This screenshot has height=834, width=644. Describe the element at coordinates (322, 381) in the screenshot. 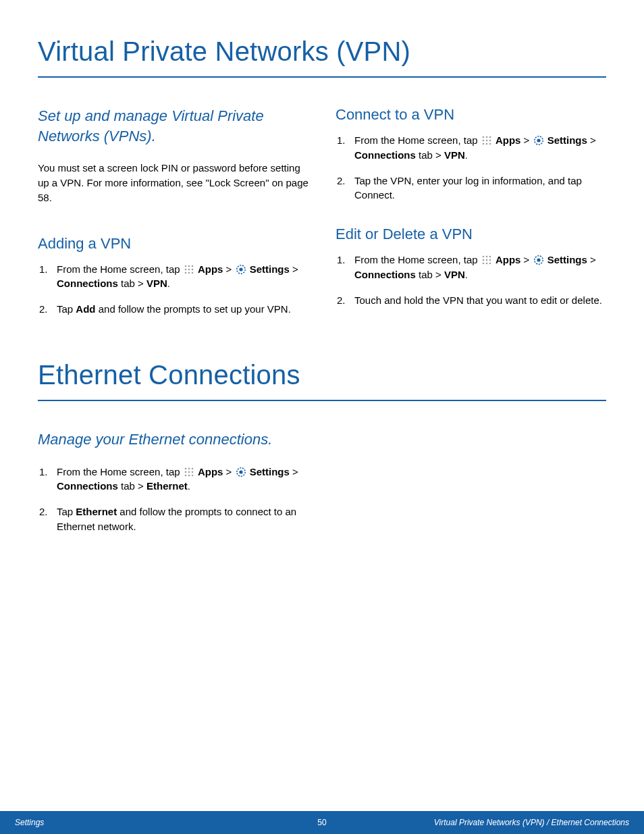

I see `page-title-ethernet: Ethernet Connections` at that location.